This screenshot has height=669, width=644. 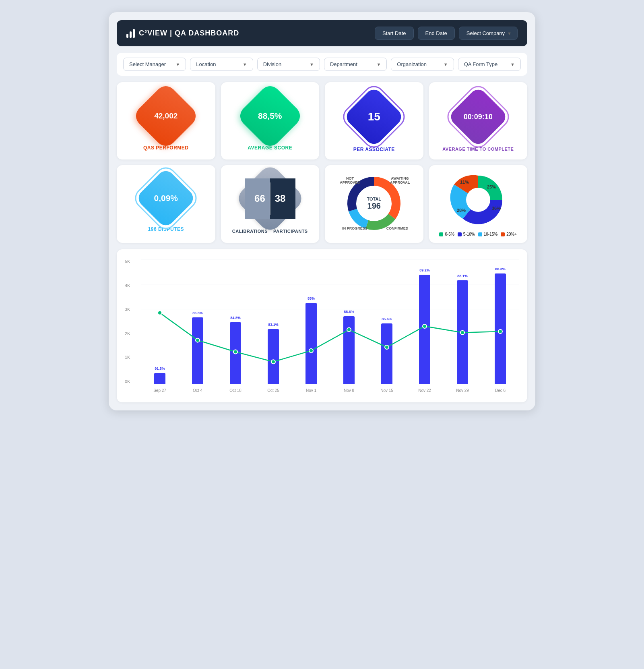 What do you see at coordinates (221, 64) in the screenshot?
I see `filter-location: Location ▼` at bounding box center [221, 64].